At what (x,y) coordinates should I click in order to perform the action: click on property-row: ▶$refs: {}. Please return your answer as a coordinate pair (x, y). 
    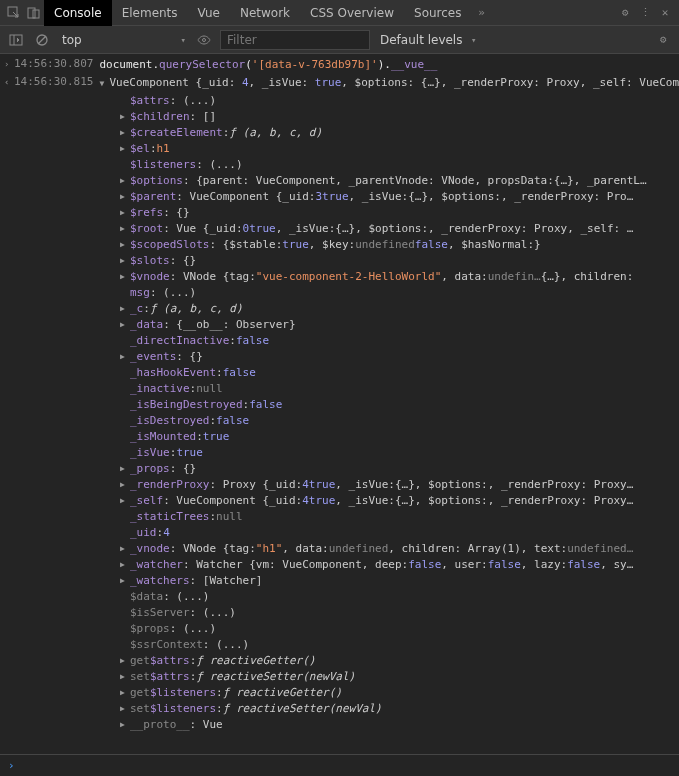
    Looking at the image, I should click on (398, 213).